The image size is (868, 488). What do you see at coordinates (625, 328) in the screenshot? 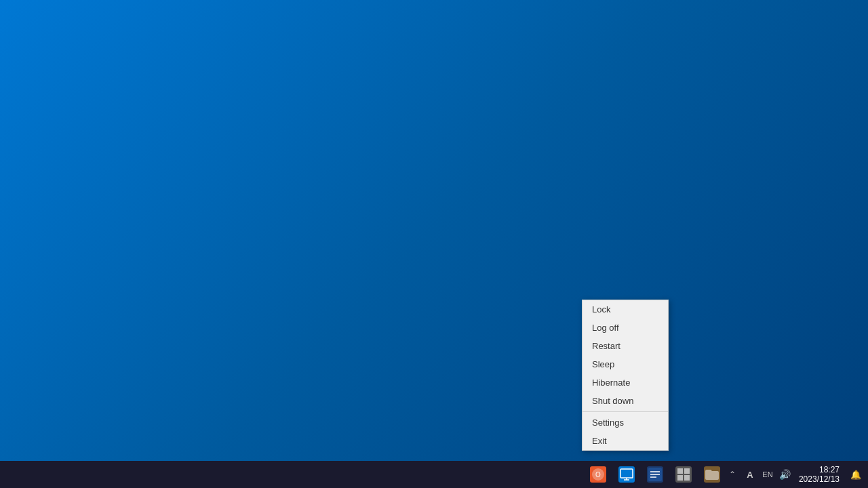
I see `menu-item-logoff: Log off` at bounding box center [625, 328].